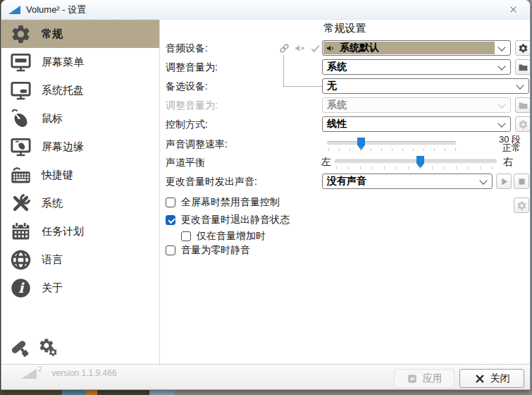 This screenshot has height=395, width=532. What do you see at coordinates (187, 49) in the screenshot?
I see `audio-device-label: 音频设备:` at bounding box center [187, 49].